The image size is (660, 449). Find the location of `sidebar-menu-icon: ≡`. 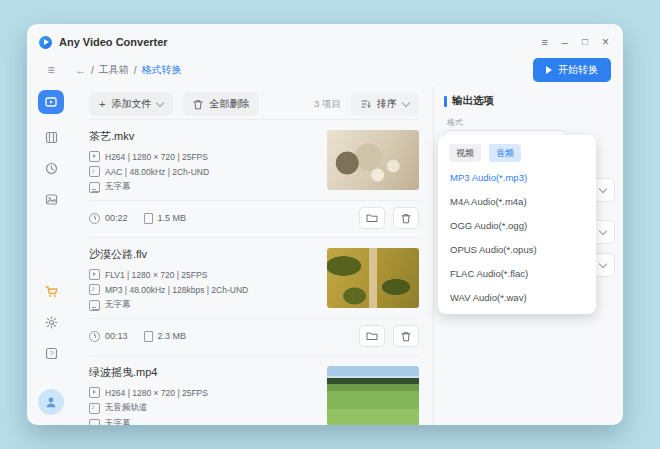

sidebar-menu-icon: ≡ is located at coordinates (51, 70).